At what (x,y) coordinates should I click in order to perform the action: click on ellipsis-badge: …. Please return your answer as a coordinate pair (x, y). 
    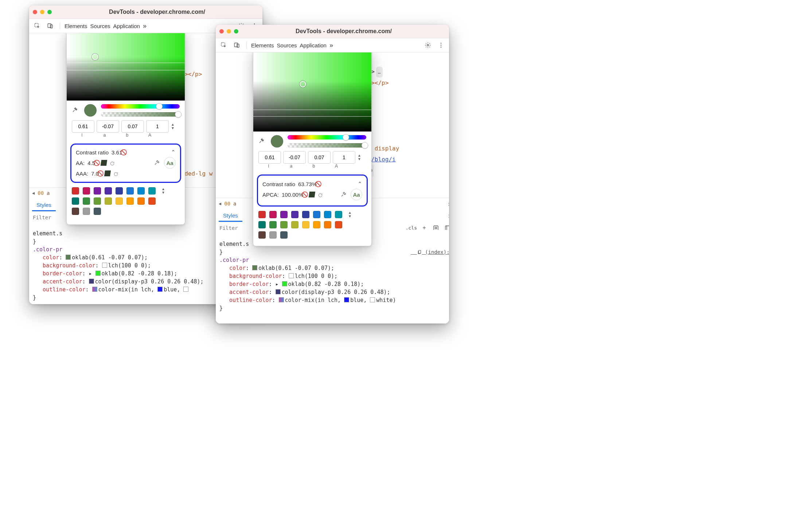
    Looking at the image, I should click on (379, 72).